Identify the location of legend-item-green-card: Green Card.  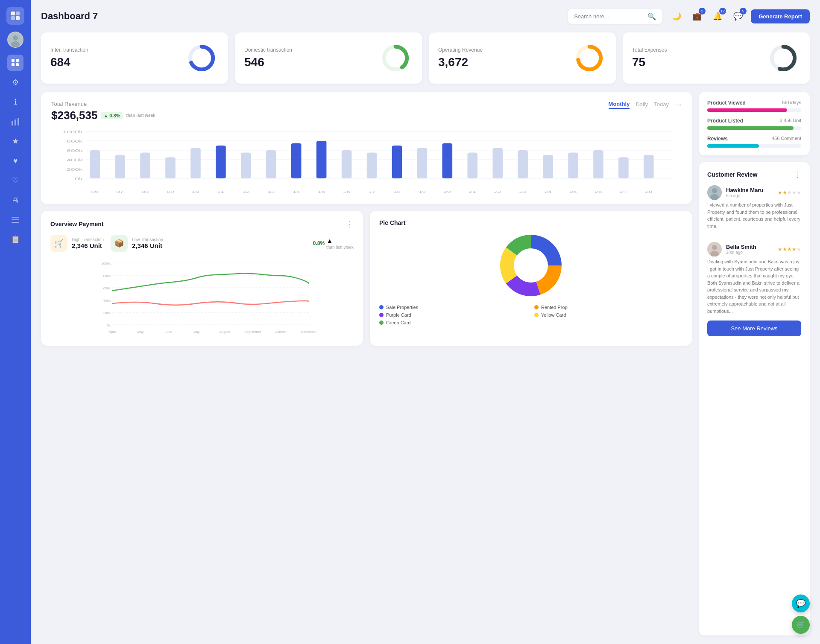
(454, 323).